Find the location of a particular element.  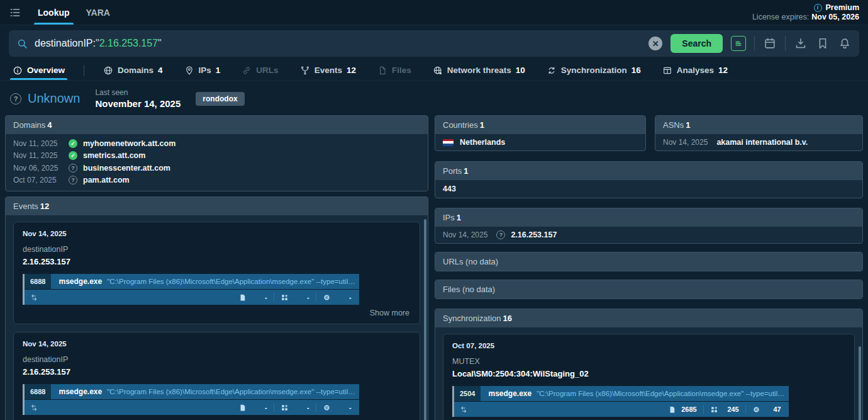

domain-row: Oct 07, 2025 ? pam.att.com is located at coordinates (216, 181).